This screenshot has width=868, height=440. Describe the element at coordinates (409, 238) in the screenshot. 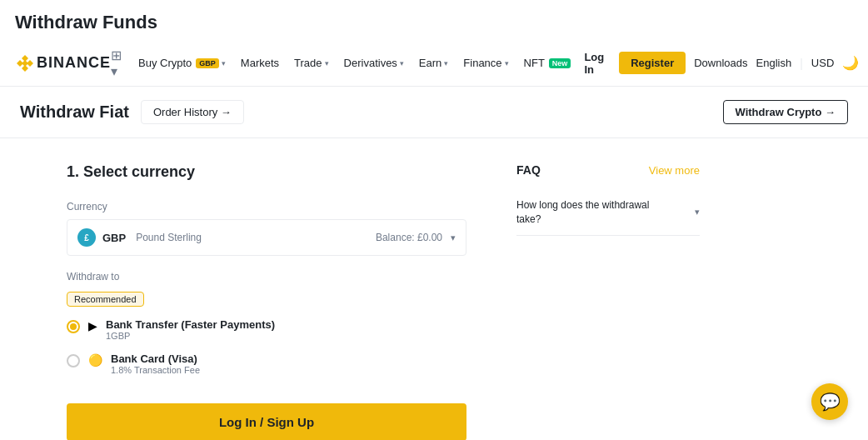

I see `currency-balance: Balance: £0.00` at that location.